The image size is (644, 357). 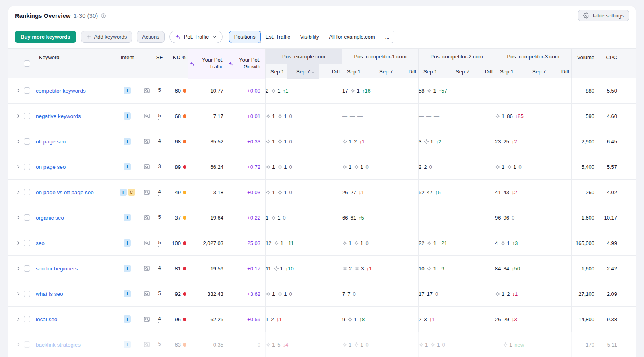 What do you see at coordinates (159, 167) in the screenshot?
I see `serp-features-count: 3` at bounding box center [159, 167].